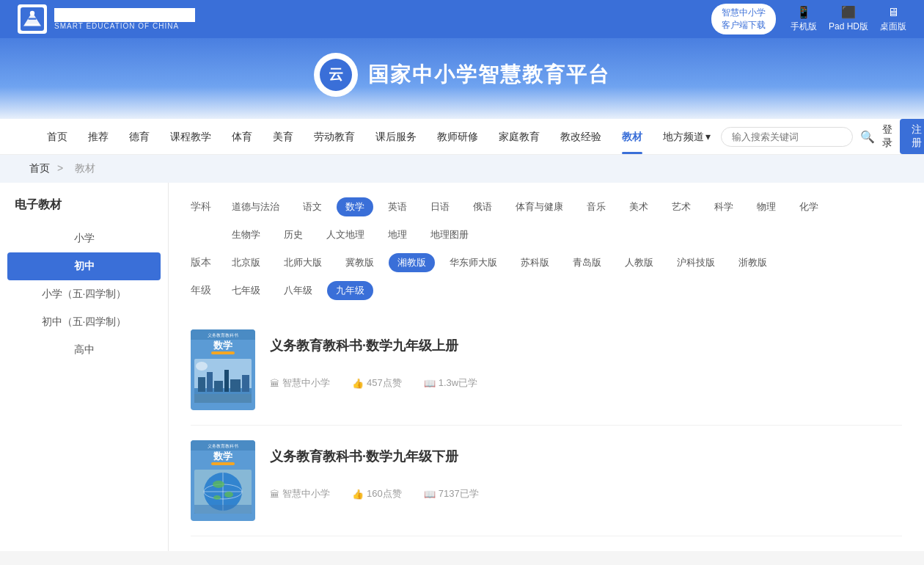 The height and width of the screenshot is (565, 924). What do you see at coordinates (462, 19) in the screenshot?
I see `header: 国家智慧教育公共服务平台 SMART EDUCATION OF CHINA 智慧…` at bounding box center [462, 19].